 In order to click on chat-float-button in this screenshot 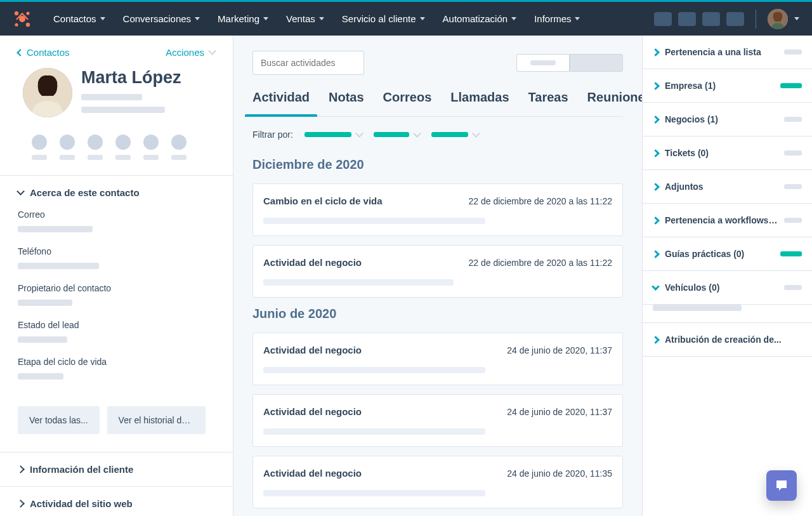, I will do `click(782, 486)`.